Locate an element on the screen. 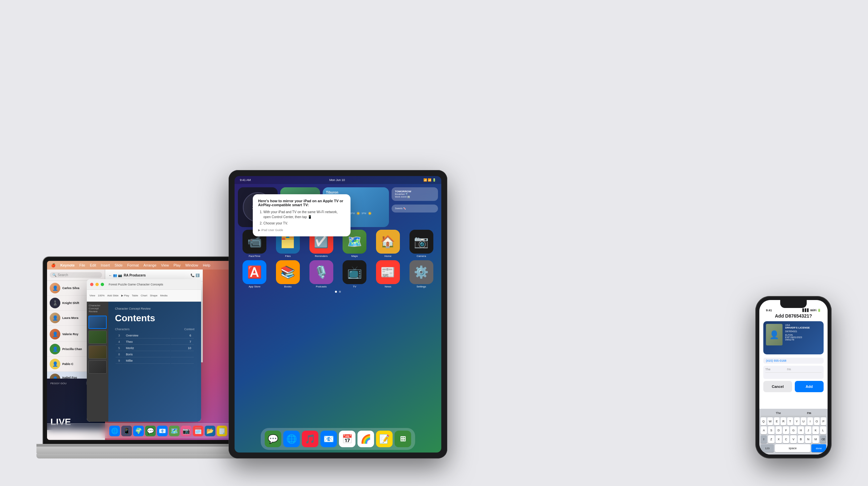 The width and height of the screenshot is (868, 486). text-input-area: The I'm is located at coordinates (793, 372).